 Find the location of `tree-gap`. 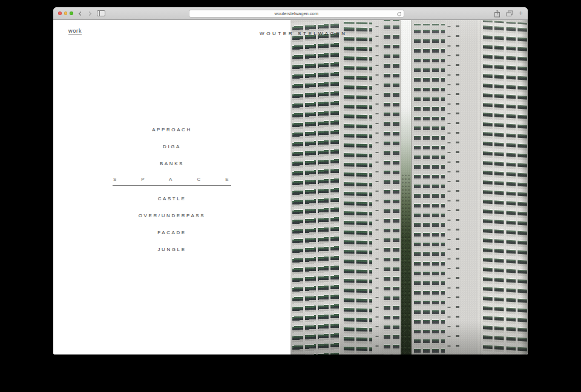

tree-gap is located at coordinates (406, 188).